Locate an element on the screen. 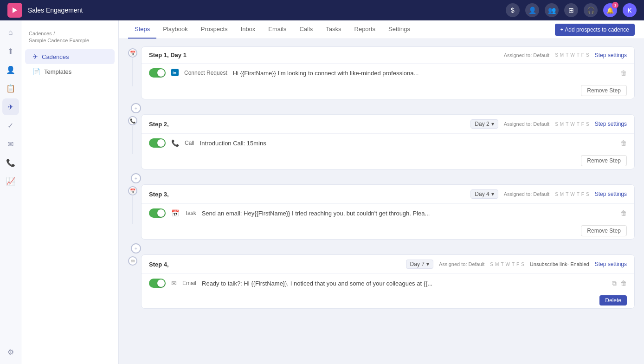 This screenshot has width=644, height=364. step2-toggle is located at coordinates (157, 143).